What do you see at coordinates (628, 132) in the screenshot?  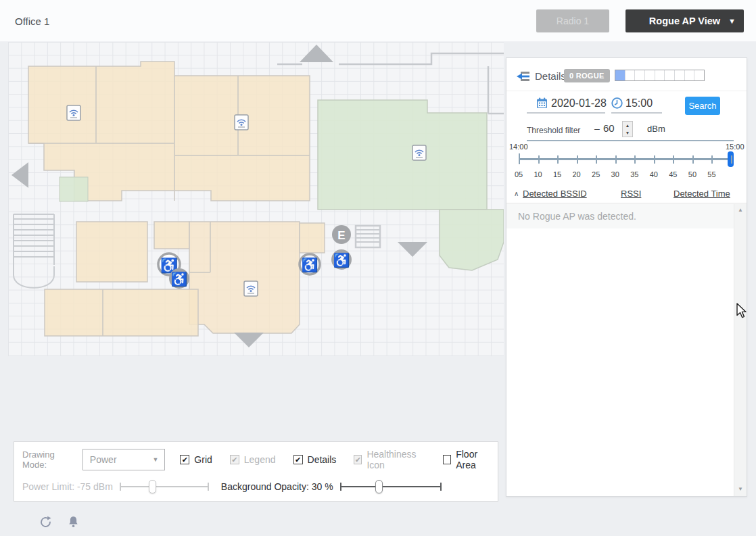 I see `stepper-down-icon: ▼` at bounding box center [628, 132].